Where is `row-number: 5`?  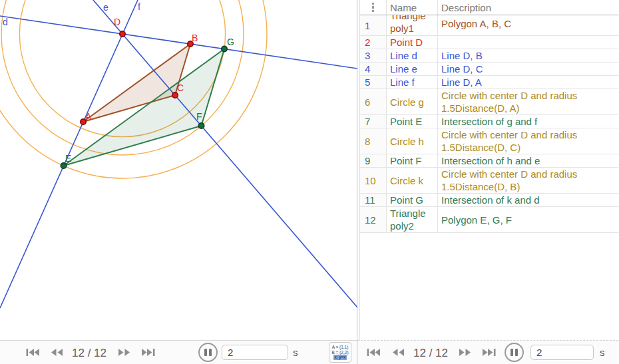 row-number: 5 is located at coordinates (373, 83).